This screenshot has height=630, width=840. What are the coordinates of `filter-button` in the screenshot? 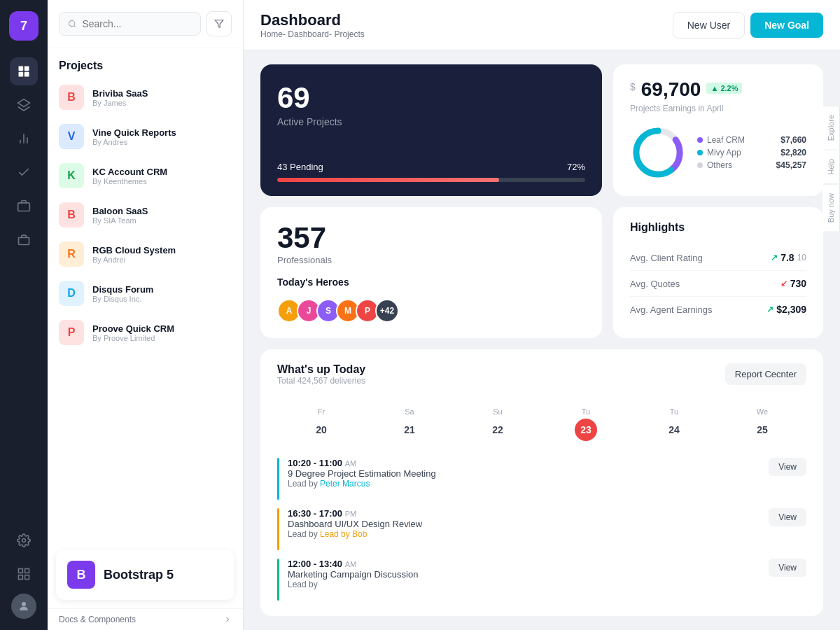 It's located at (219, 24).